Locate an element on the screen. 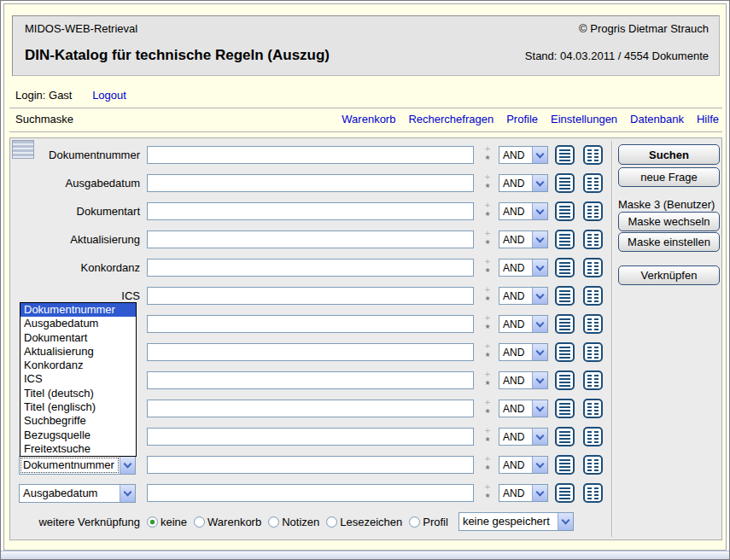 The height and width of the screenshot is (560, 730). radio-lesezeichen: Lesezeichen is located at coordinates (364, 522).